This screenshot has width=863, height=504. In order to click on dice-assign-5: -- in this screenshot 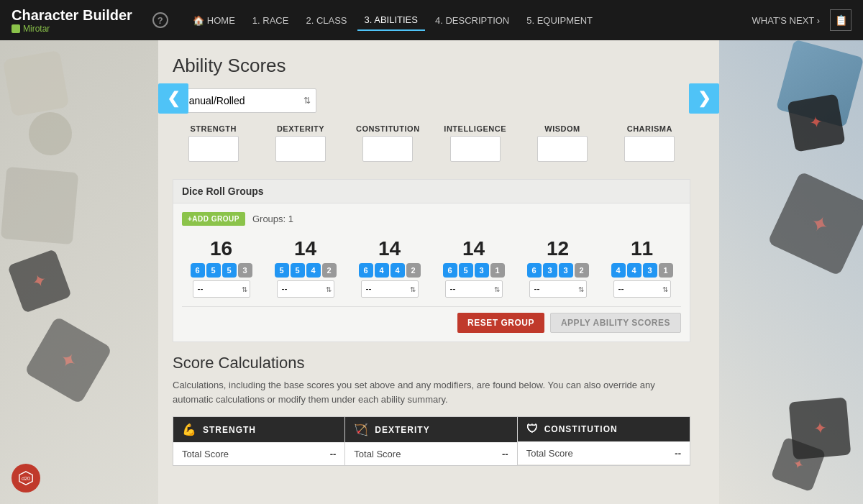, I will do `click(558, 289)`.